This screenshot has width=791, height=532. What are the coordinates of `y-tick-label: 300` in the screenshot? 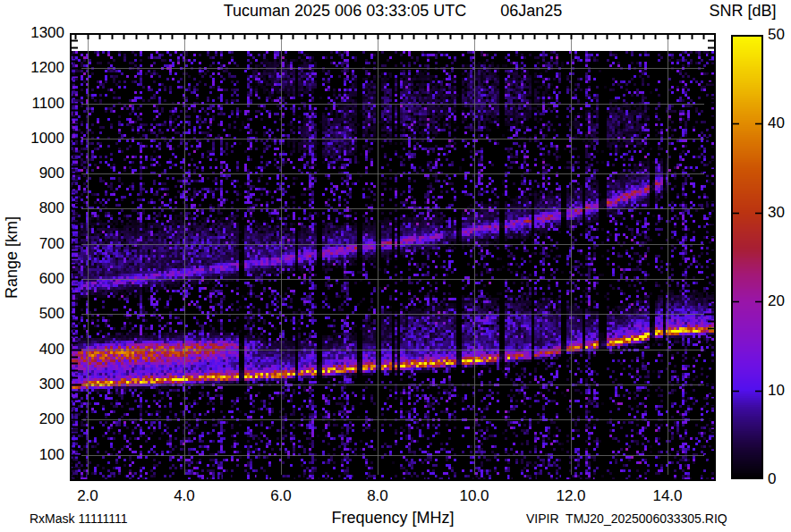 It's located at (32, 384).